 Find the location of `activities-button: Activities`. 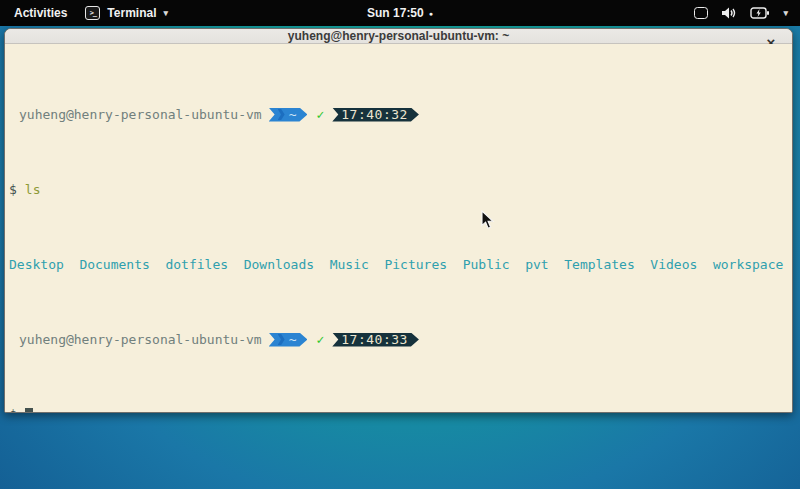

activities-button: Activities is located at coordinates (40, 13).